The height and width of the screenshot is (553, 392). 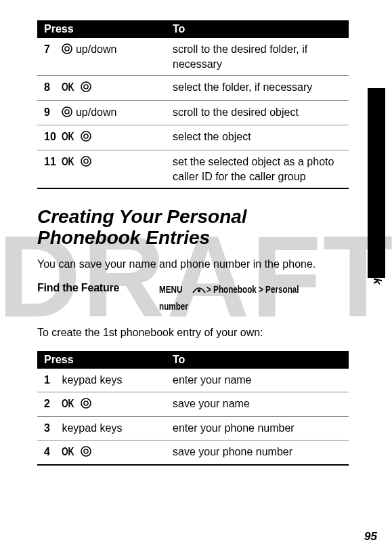 What do you see at coordinates (257, 360) in the screenshot?
I see `table2-head-to: To` at bounding box center [257, 360].